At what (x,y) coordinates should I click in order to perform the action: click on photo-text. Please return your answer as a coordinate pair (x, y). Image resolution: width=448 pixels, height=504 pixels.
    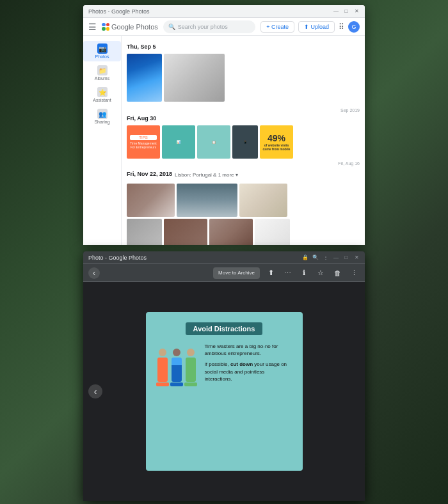
    Looking at the image, I should click on (273, 232).